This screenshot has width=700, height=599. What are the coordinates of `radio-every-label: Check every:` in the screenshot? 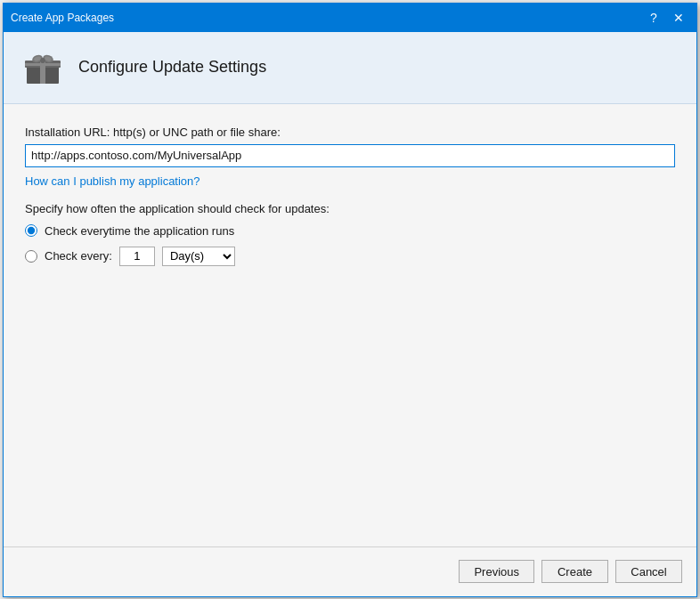 It's located at (78, 256).